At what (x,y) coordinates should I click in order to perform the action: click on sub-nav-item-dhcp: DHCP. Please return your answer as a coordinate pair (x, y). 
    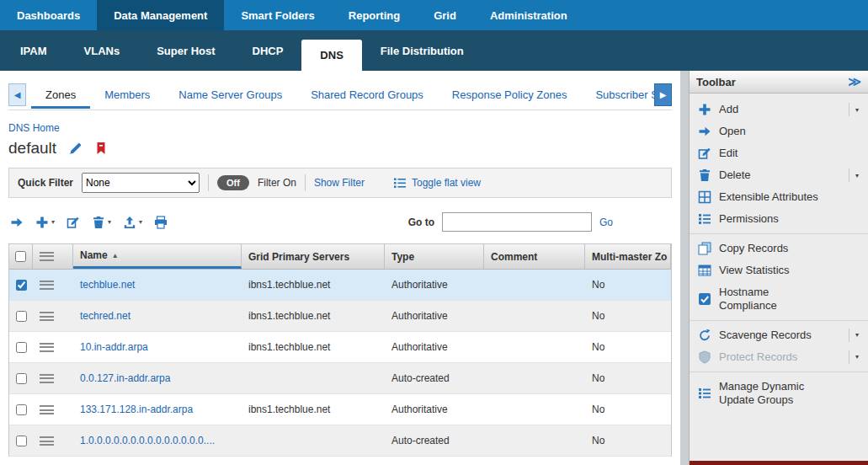
    Looking at the image, I should click on (268, 51).